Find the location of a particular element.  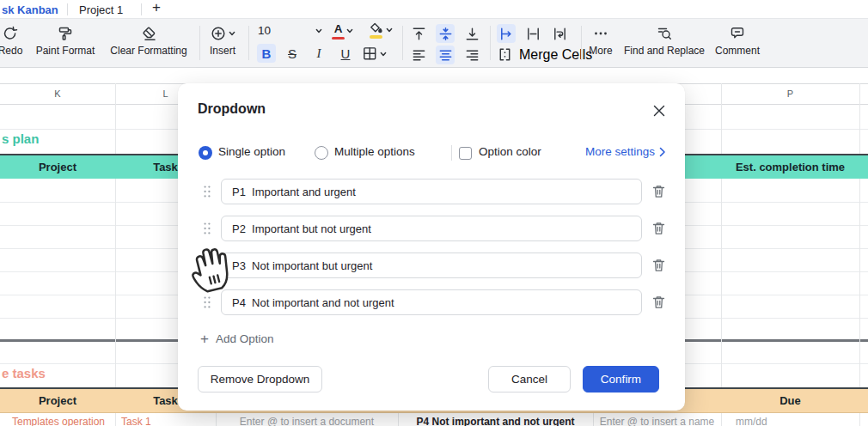

confirm-label: Confirm is located at coordinates (620, 380).